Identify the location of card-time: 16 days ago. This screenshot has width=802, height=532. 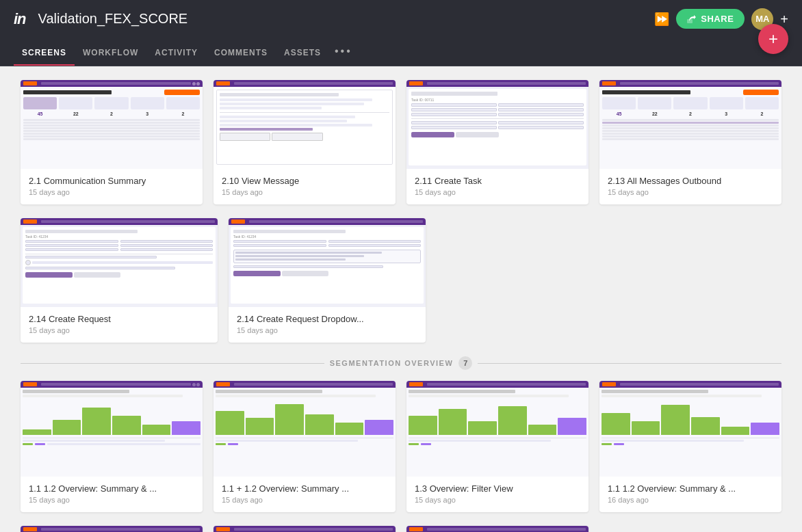
(690, 500).